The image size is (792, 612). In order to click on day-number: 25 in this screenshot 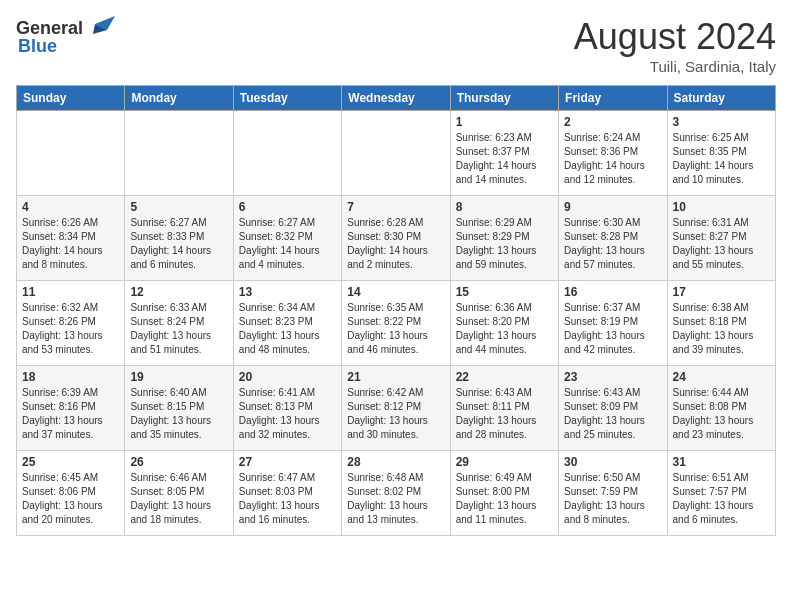, I will do `click(70, 462)`.